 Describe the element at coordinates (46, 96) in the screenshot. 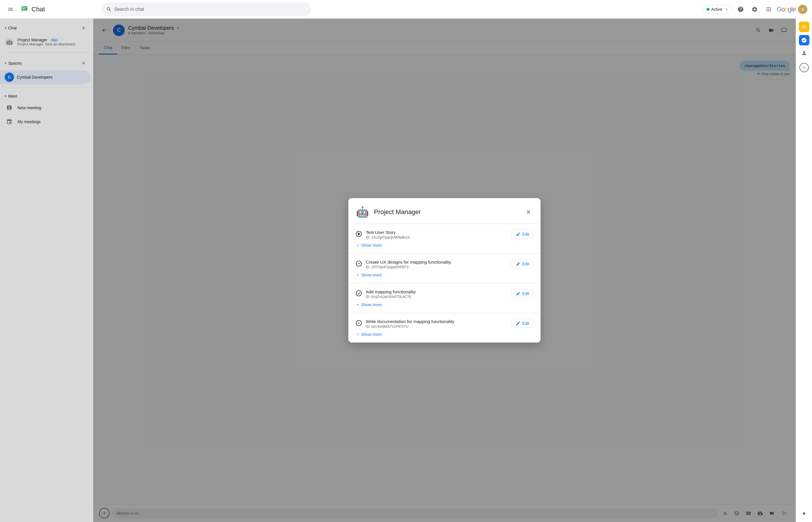

I see `meet-section-header: ▾ Meet` at that location.